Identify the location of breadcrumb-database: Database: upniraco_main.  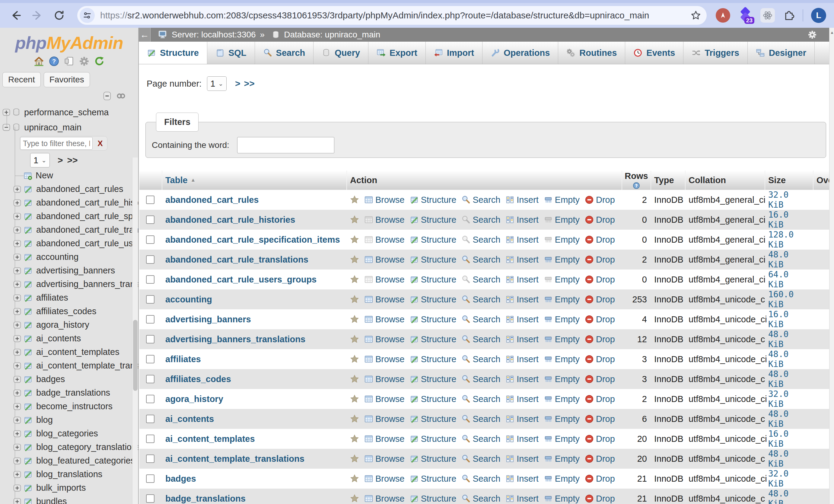
(332, 35).